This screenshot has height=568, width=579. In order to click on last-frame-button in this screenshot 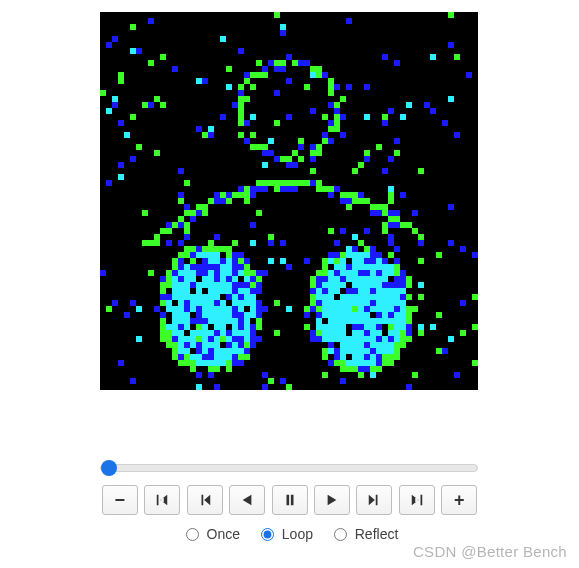, I will do `click(417, 500)`.